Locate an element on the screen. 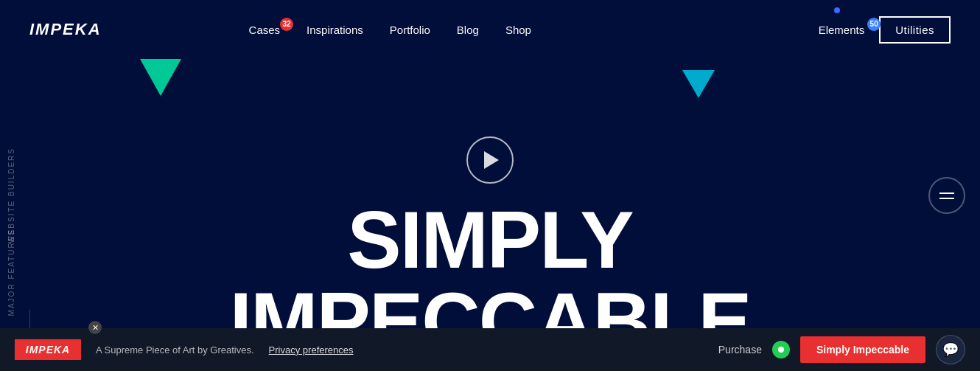  elements-badge: 50 is located at coordinates (874, 24).